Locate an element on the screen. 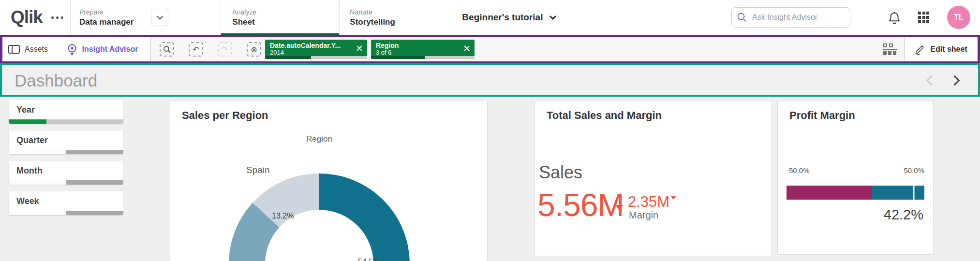 The height and width of the screenshot is (261, 980). tab-analyze-section: Analyze is located at coordinates (244, 12).